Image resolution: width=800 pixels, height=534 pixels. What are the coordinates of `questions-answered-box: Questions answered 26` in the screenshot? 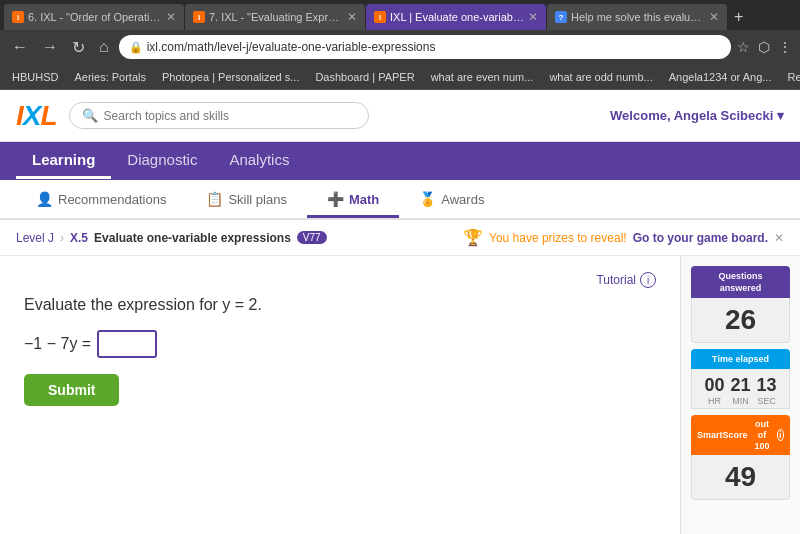 It's located at (740, 304).